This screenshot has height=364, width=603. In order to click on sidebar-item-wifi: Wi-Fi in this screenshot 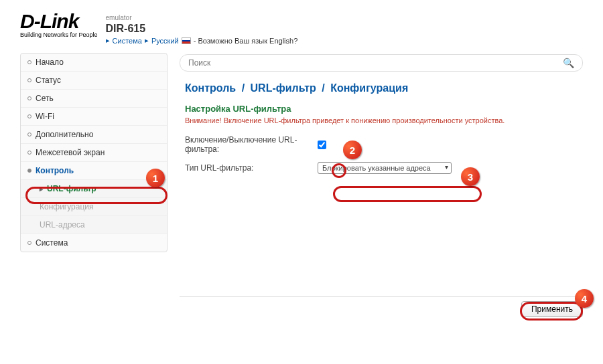, I will do `click(94, 116)`.